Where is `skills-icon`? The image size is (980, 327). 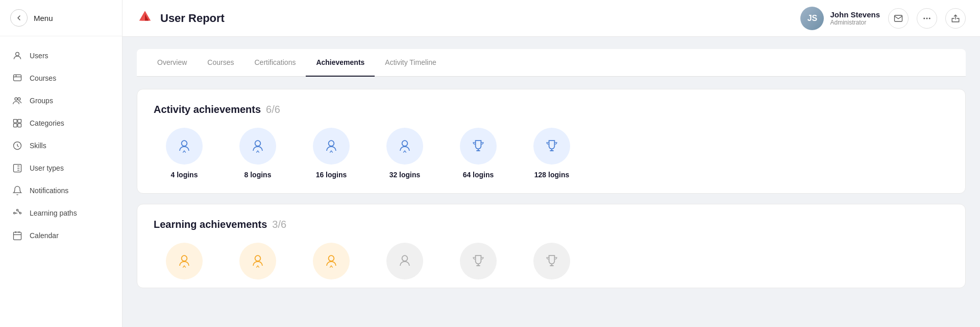 skills-icon is located at coordinates (17, 146).